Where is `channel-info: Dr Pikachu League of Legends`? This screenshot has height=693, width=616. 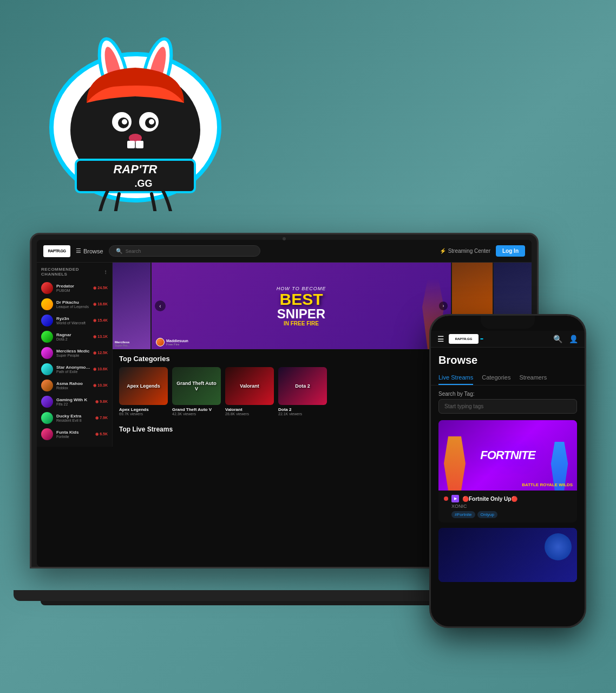
channel-info: Dr Pikachu League of Legends is located at coordinates (73, 304).